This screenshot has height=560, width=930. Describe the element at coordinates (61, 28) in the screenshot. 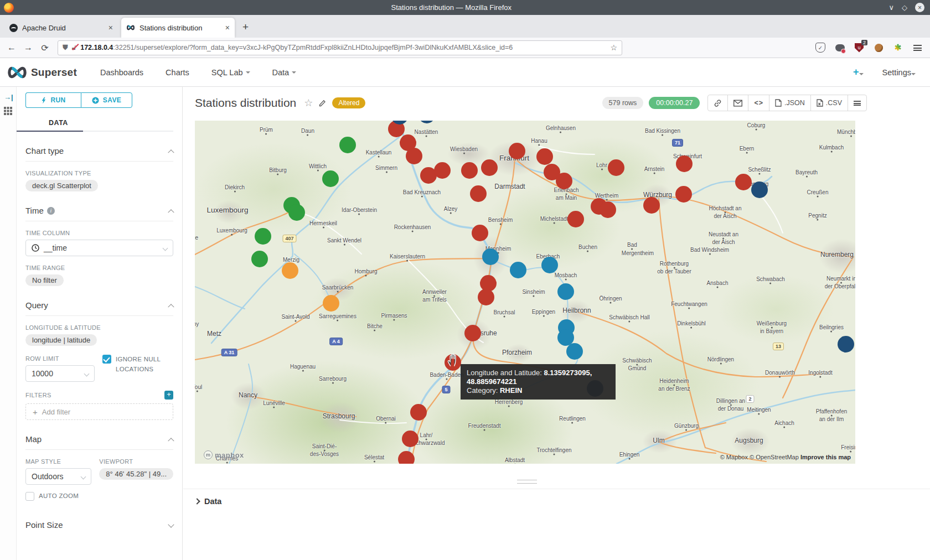

I see `browser-tab-apache-druid: Apache Druid ×` at that location.